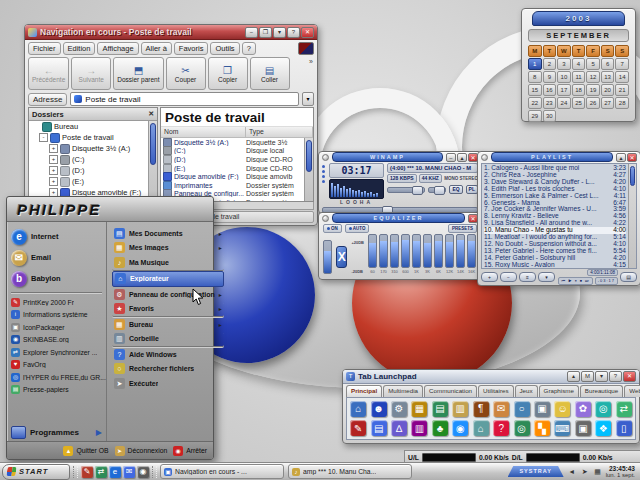  What do you see at coordinates (44, 48) in the screenshot?
I see `menu-fichier: Fichier` at bounding box center [44, 48].